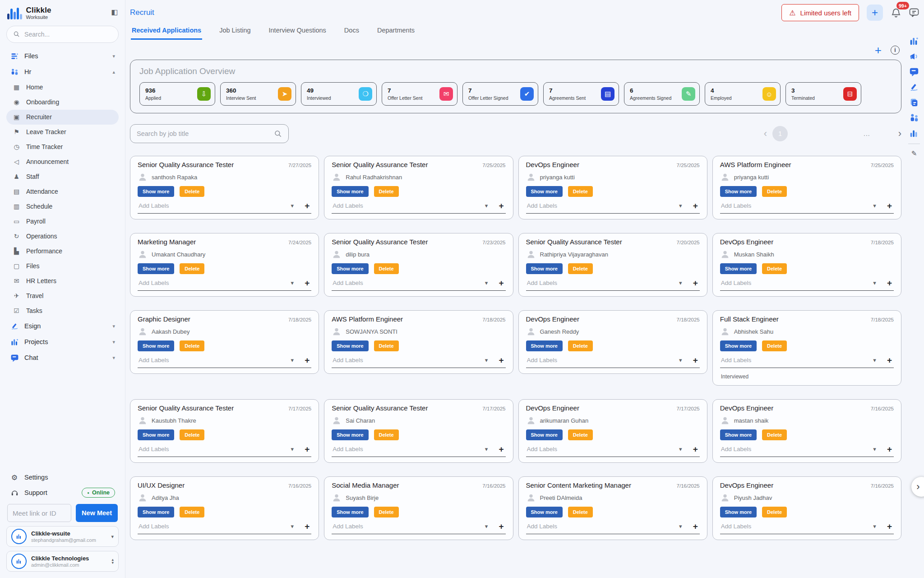  What do you see at coordinates (205, 134) in the screenshot?
I see `job-title-search-input` at bounding box center [205, 134].